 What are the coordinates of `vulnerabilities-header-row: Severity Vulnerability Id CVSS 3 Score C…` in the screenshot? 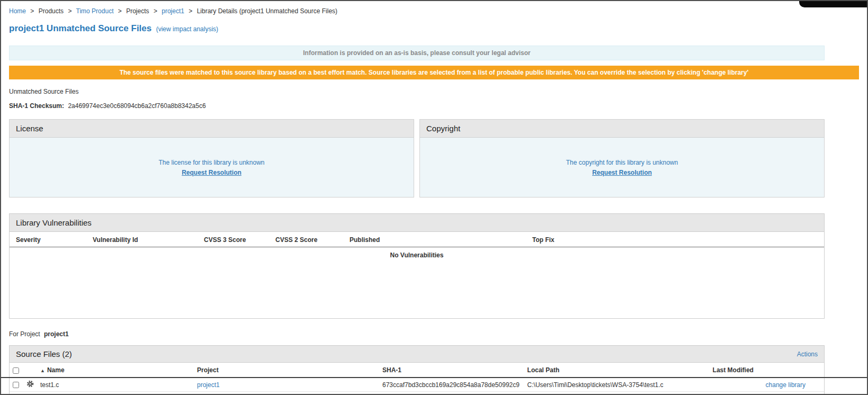 It's located at (417, 239).